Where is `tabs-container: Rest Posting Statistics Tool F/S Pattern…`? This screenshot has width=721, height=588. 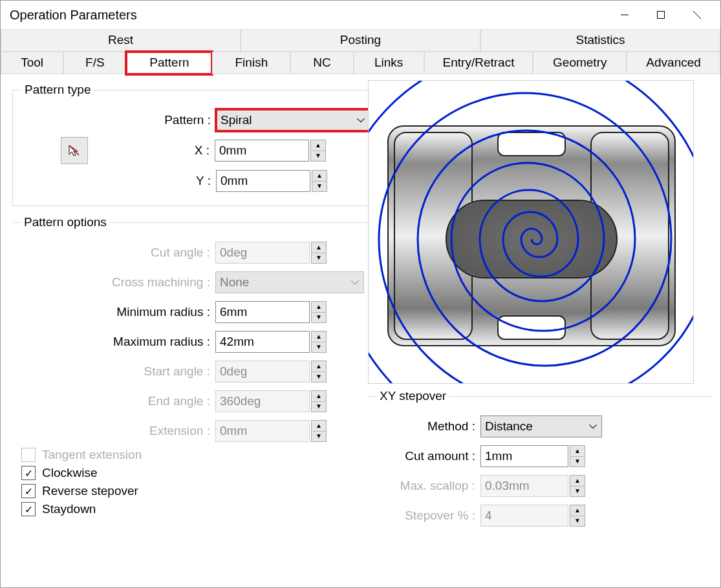
tabs-container: Rest Posting Statistics Tool F/S Pattern… is located at coordinates (361, 52).